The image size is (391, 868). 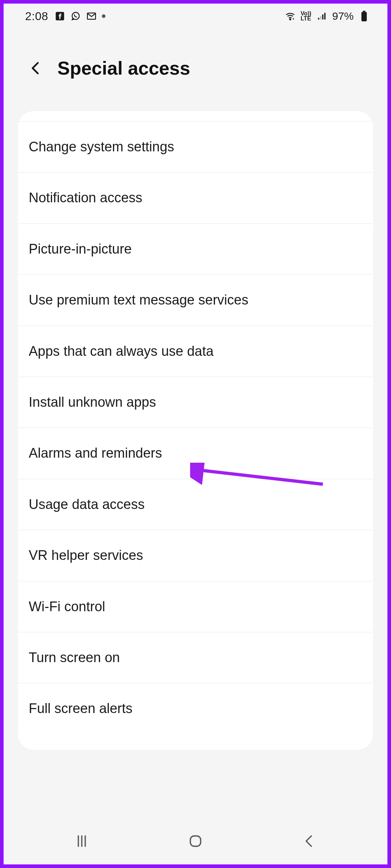 What do you see at coordinates (196, 841) in the screenshot?
I see `nav-home-button` at bounding box center [196, 841].